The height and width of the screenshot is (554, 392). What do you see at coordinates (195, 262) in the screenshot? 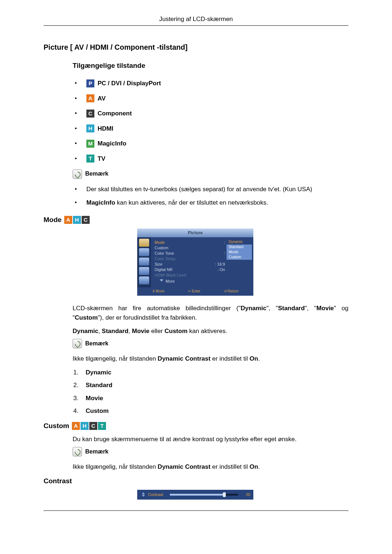
I see `osd-body: Mode: Custom Color Tone: Color Temp. Siz…` at bounding box center [195, 262].